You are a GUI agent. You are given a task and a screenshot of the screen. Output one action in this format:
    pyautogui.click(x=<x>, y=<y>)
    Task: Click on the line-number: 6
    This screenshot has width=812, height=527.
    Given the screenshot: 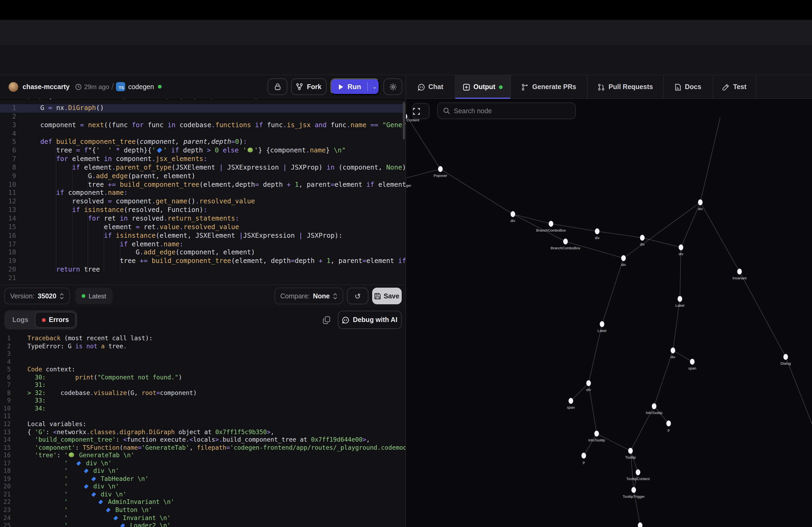 What is the action you would take?
    pyautogui.click(x=14, y=151)
    